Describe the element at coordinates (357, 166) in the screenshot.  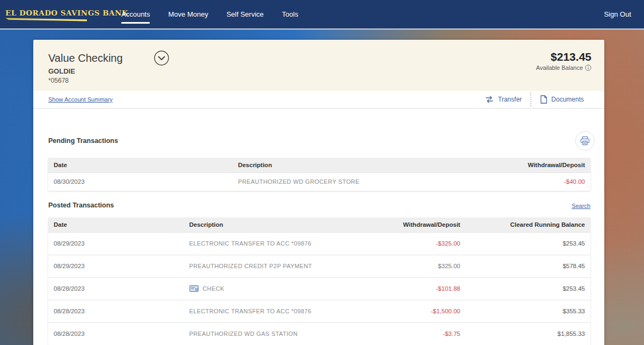
I see `pending-col-description: Description` at that location.